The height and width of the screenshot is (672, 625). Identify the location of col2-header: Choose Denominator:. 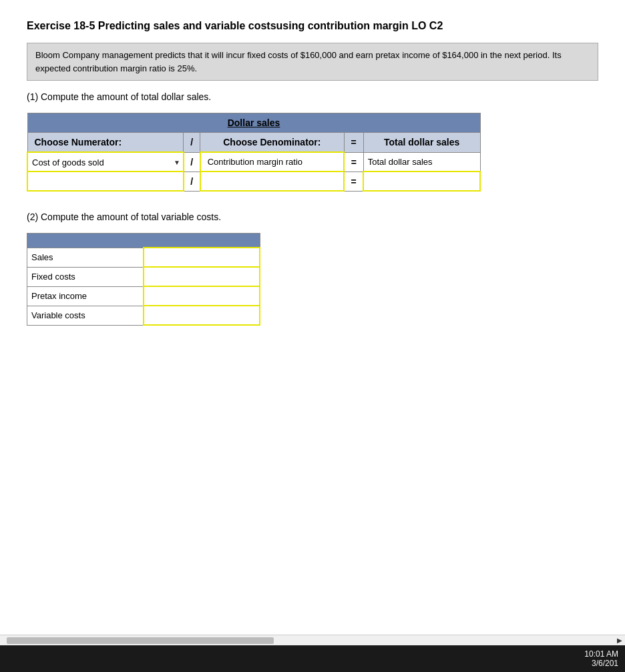
(272, 143).